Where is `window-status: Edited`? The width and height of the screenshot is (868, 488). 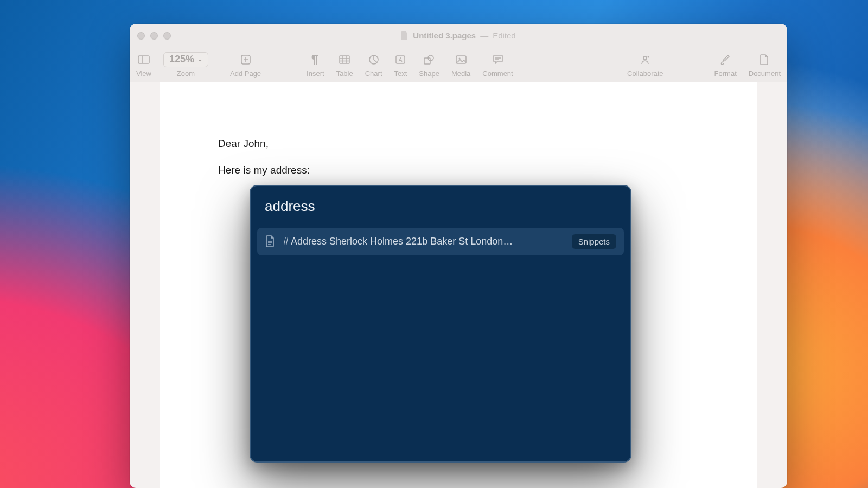
window-status: Edited is located at coordinates (505, 36).